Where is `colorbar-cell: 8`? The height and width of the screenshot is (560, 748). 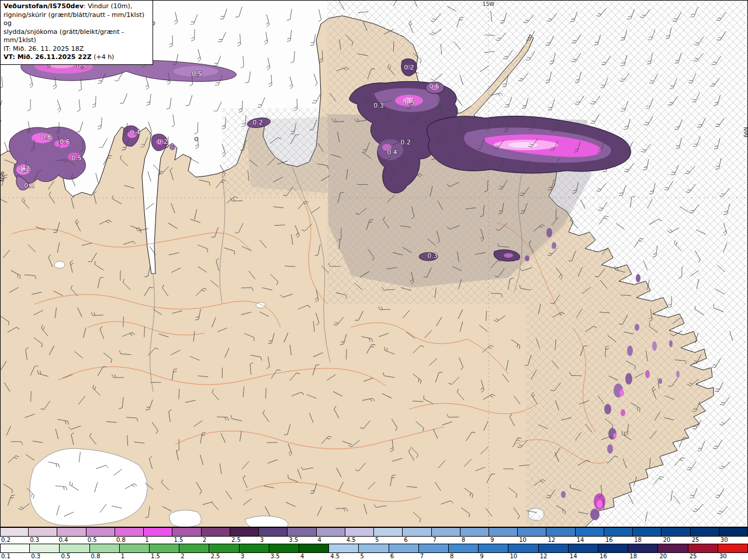 colorbar-cell: 8 is located at coordinates (464, 552).